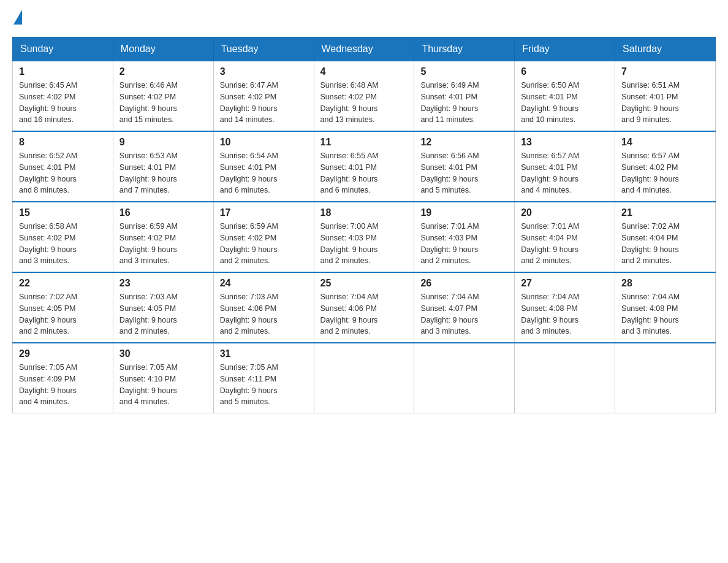  Describe the element at coordinates (364, 72) in the screenshot. I see `day-number: 4` at that location.